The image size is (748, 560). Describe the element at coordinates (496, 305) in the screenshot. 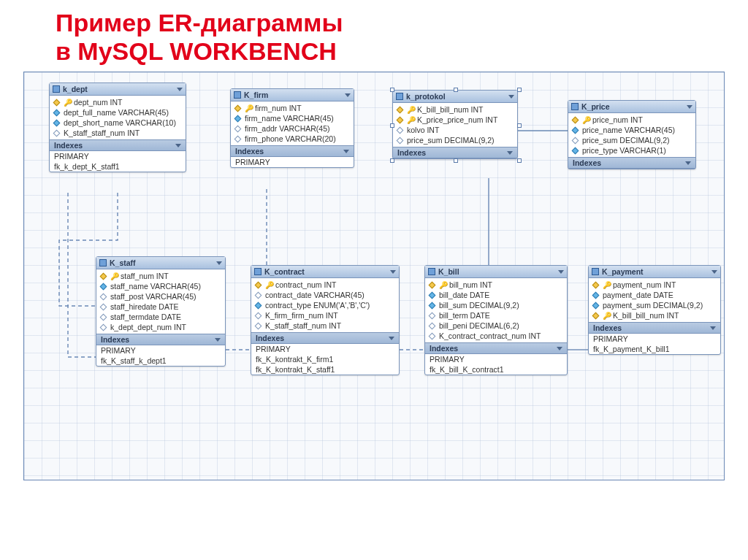

I see `column-row: bill_sum DECIMAL(9,2)` at that location.